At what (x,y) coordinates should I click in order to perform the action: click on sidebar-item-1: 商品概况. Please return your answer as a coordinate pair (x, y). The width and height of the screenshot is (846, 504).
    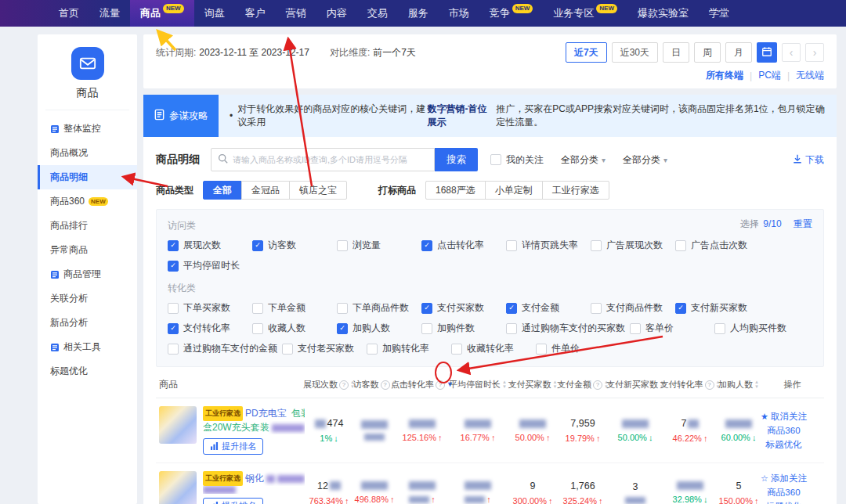
    Looking at the image, I should click on (88, 153).